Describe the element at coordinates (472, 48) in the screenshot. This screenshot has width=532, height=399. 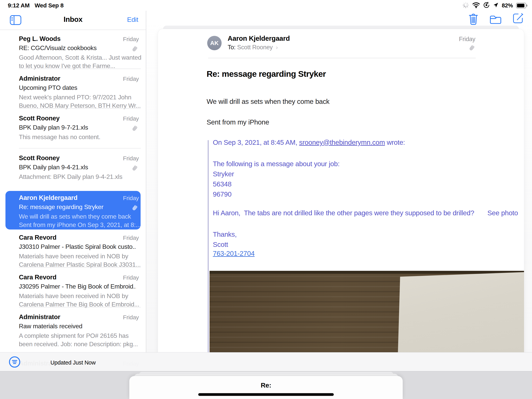
I see `paperclip-icon` at that location.